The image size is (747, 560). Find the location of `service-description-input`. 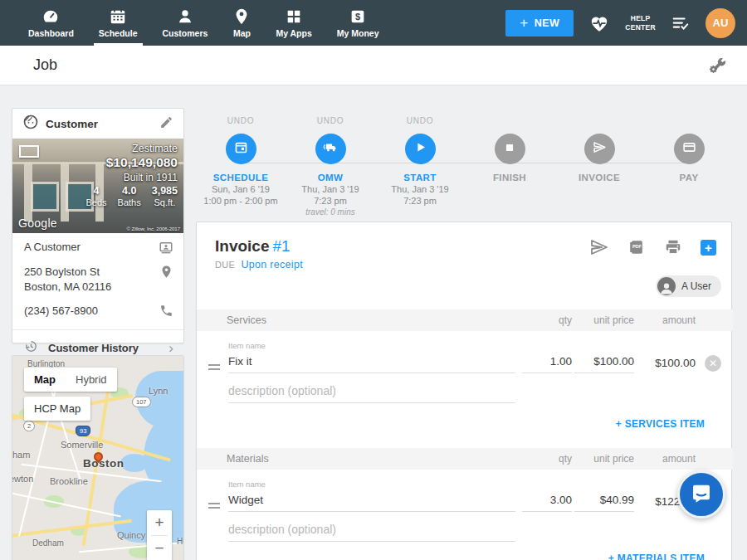

service-description-input is located at coordinates (372, 393).